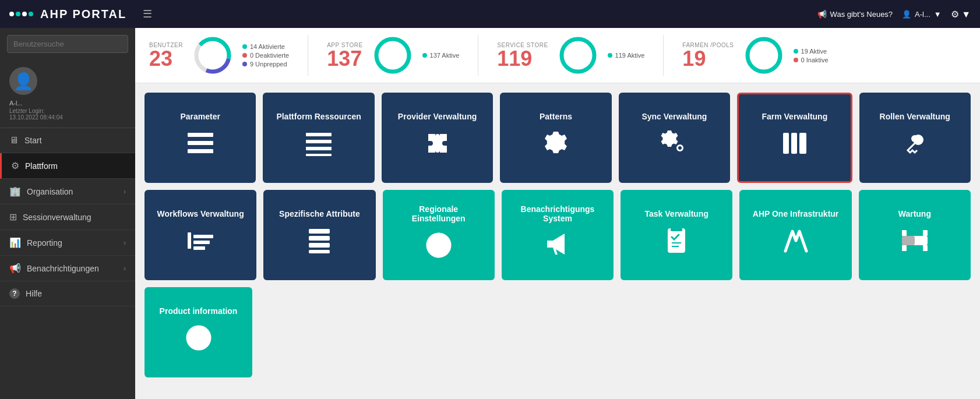 The width and height of the screenshot is (980, 399). I want to click on user-profile: 👤 A-l... Letzter Login: 13.10.2022 08:44…, so click(68, 94).